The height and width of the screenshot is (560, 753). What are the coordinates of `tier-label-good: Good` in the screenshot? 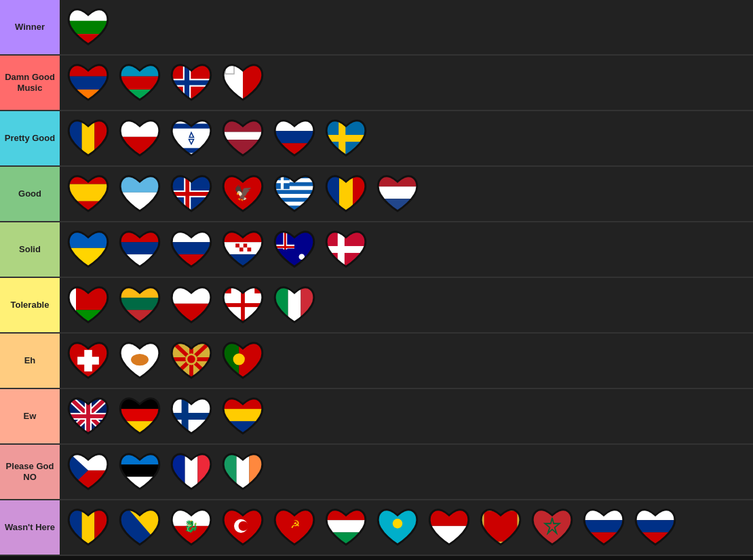 It's located at (30, 194).